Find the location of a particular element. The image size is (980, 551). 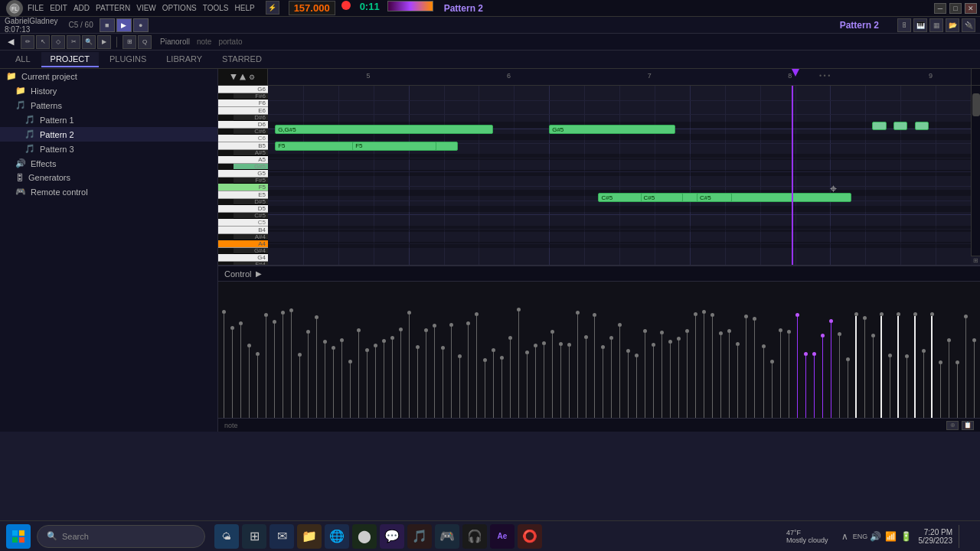

record-transport-button: ● is located at coordinates (141, 25).